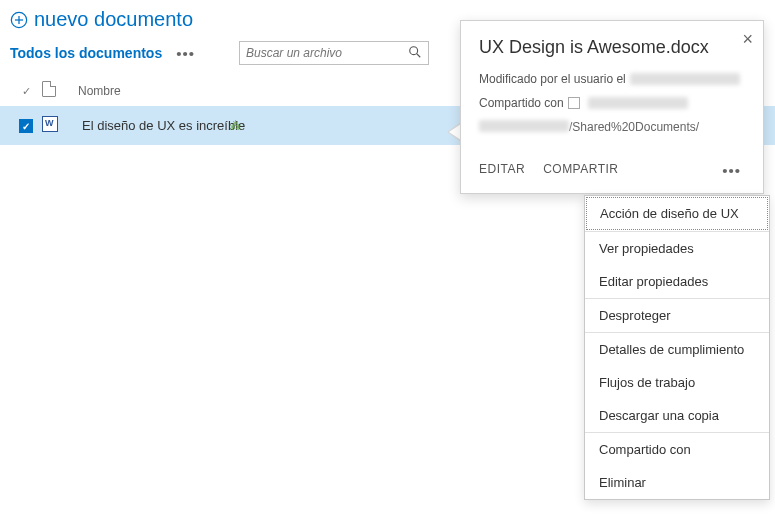  I want to click on menu-download: Descargar una copia, so click(677, 416).